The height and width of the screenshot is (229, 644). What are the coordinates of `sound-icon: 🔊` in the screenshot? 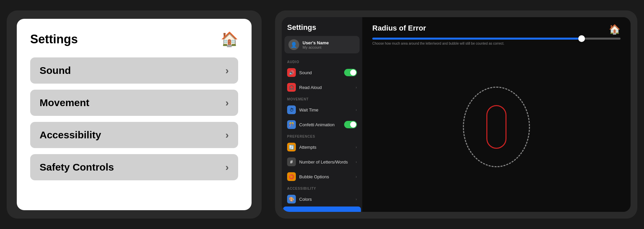 It's located at (291, 73).